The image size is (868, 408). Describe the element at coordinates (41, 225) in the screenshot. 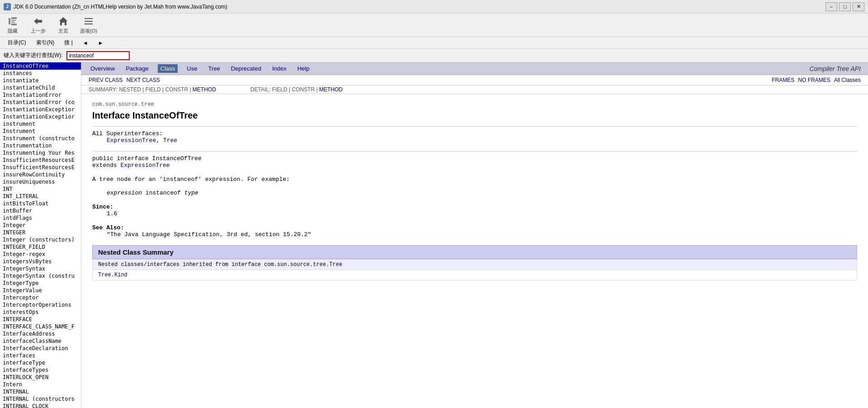

I see `sidebar-item: Integer` at that location.